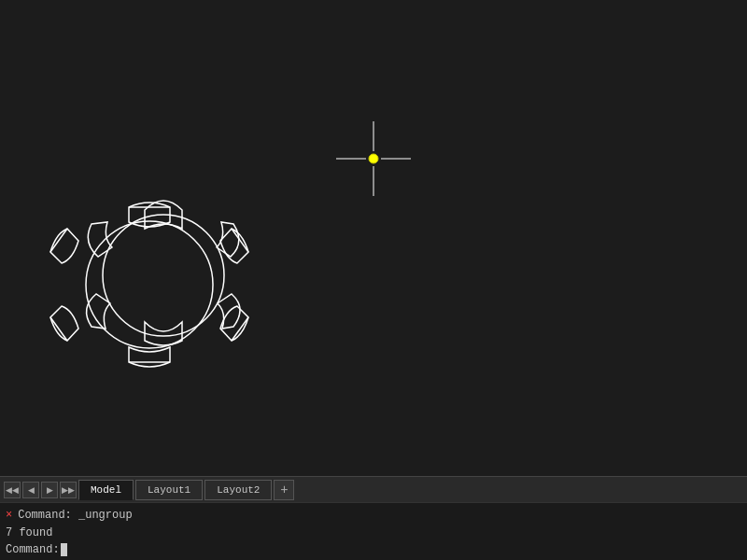 This screenshot has width=747, height=560. I want to click on command-result: 7 found, so click(29, 533).